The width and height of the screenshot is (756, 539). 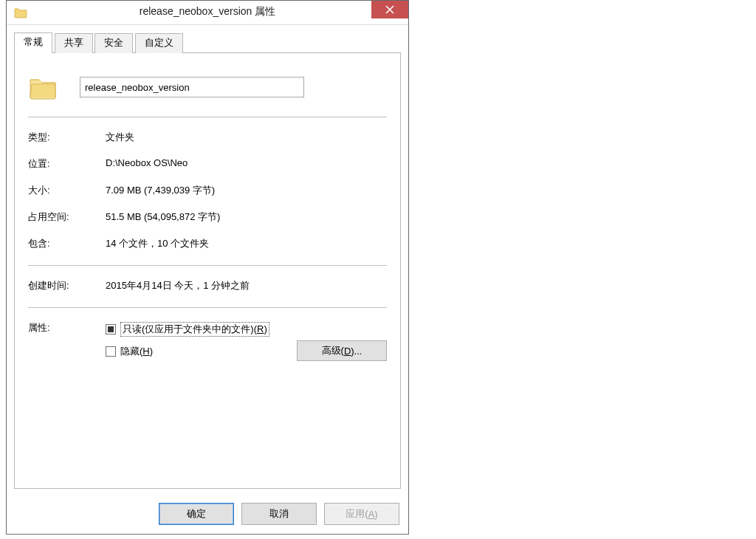 What do you see at coordinates (66, 286) in the screenshot?
I see `created-label: 创建时间:` at bounding box center [66, 286].